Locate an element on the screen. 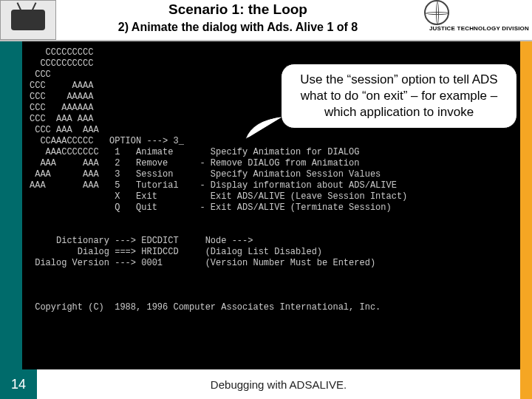 Image resolution: width=532 pixels, height=399 pixels. footer: 14 Debugging with ADSALIVE. is located at coordinates (266, 384).